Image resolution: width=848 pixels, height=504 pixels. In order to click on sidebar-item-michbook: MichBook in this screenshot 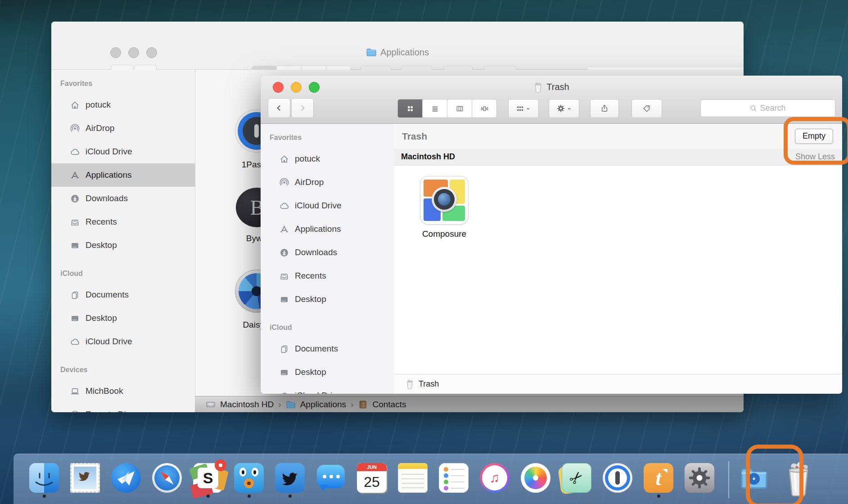, I will do `click(123, 391)`.